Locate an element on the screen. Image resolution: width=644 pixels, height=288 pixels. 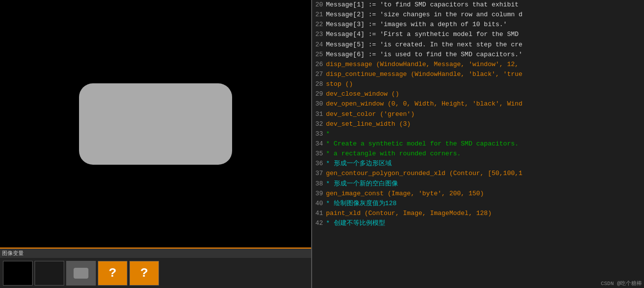
line-content: gen_image_const (Image, 'byte', 200, 150… is located at coordinates (405, 194).